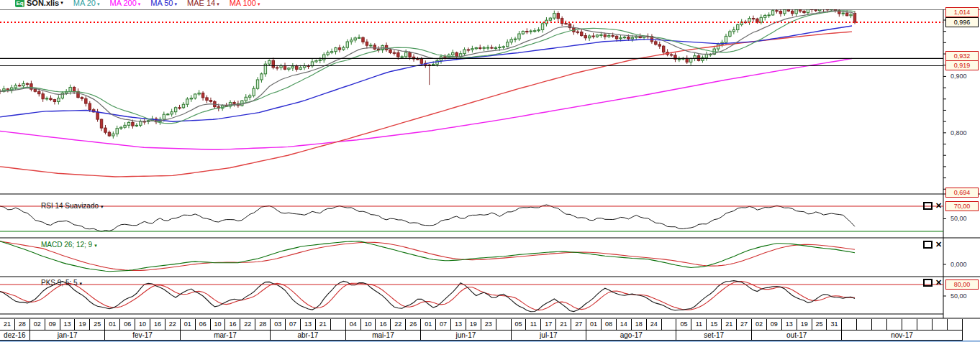  I want to click on symbol-title: SON.xlis, so click(43, 4).